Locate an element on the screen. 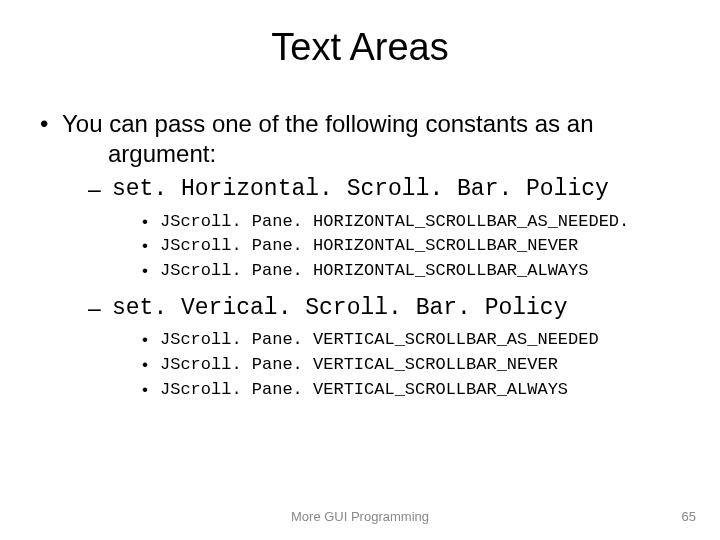 This screenshot has width=720, height=540. constant-item: JScroll. Pane. HORIZONTAL_SCROLLBAR_NEVE… is located at coordinates (411, 246).